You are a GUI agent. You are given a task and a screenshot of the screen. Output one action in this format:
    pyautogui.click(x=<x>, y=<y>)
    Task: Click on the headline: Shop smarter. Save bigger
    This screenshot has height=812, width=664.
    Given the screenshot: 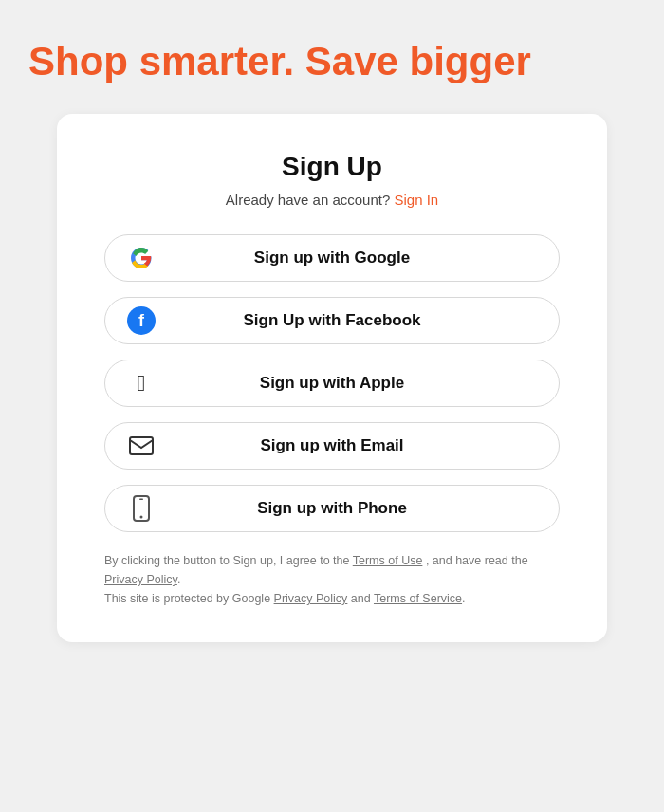 What is the action you would take?
    pyautogui.click(x=332, y=76)
    